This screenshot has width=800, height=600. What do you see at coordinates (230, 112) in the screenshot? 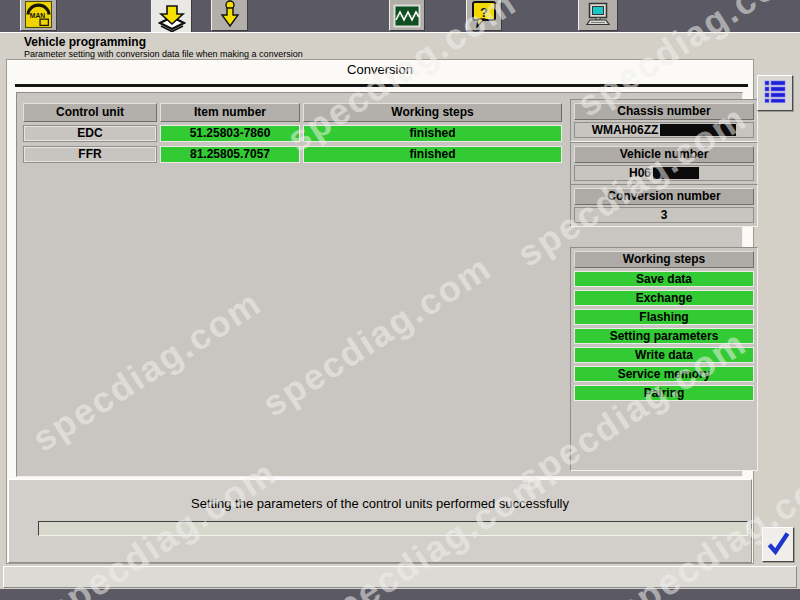
I see `table-header-item-number: Item number` at bounding box center [230, 112].